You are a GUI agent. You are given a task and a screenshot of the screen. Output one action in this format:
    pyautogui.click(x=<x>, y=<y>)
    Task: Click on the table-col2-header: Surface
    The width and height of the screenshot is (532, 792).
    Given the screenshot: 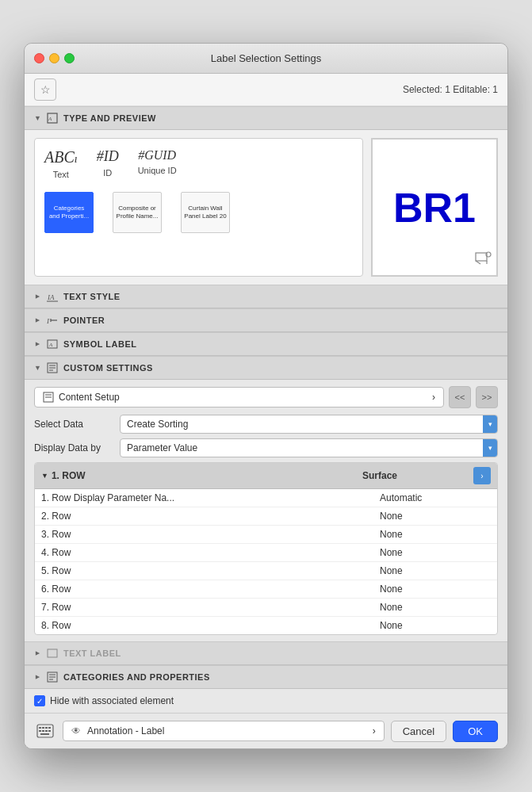 What is the action you would take?
    pyautogui.click(x=418, y=476)
    